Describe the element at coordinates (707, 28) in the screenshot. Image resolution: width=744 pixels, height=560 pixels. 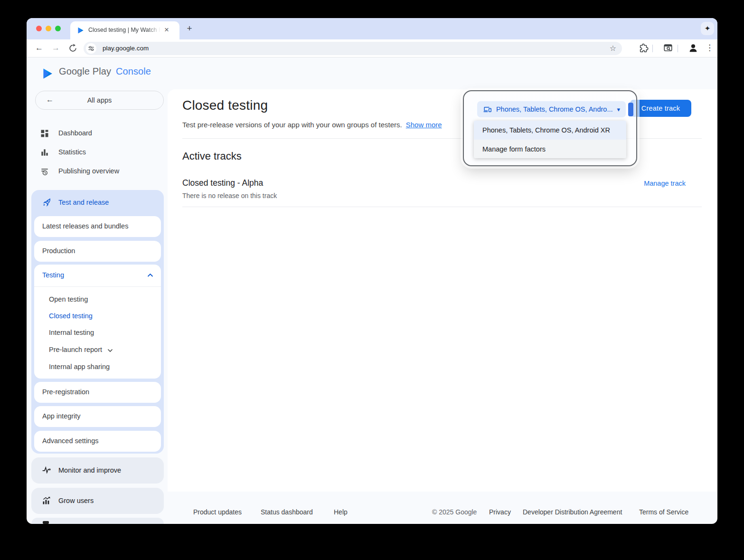
I see `sparkle-icon: ✦` at that location.